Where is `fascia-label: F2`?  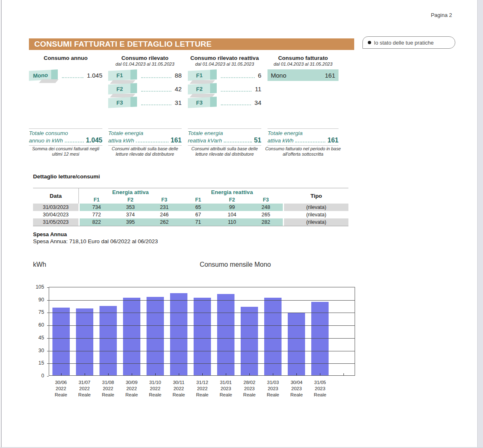 fascia-label: F2 is located at coordinates (199, 89).